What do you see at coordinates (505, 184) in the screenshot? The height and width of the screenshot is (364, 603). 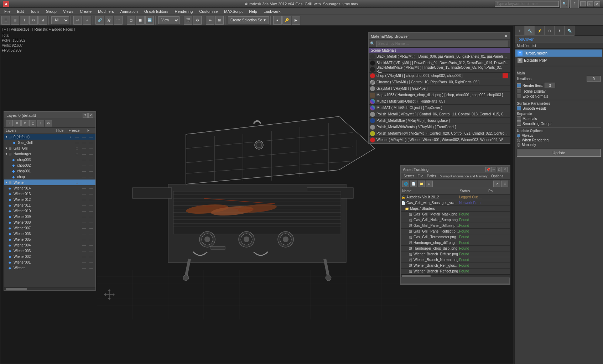 I see `asset-info-button: ℹ` at bounding box center [505, 184].